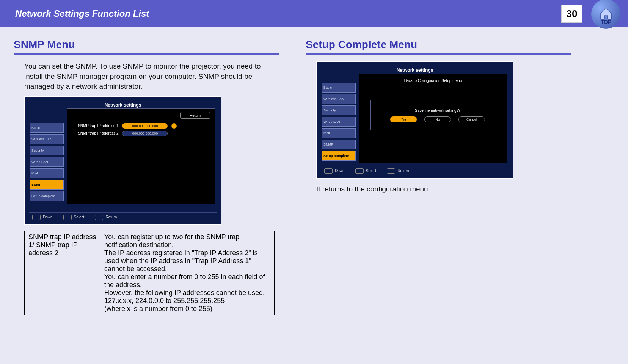  What do you see at coordinates (123, 161) in the screenshot?
I see `snmp-screen: Network settings Return SNMP trap IP add…` at bounding box center [123, 161].